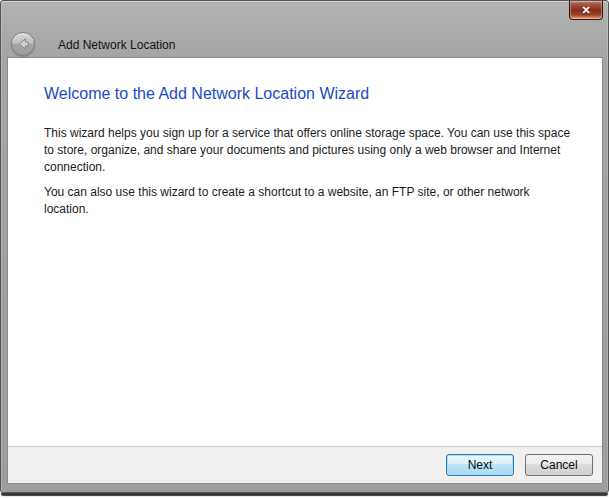  I want to click on back-button, so click(23, 44).